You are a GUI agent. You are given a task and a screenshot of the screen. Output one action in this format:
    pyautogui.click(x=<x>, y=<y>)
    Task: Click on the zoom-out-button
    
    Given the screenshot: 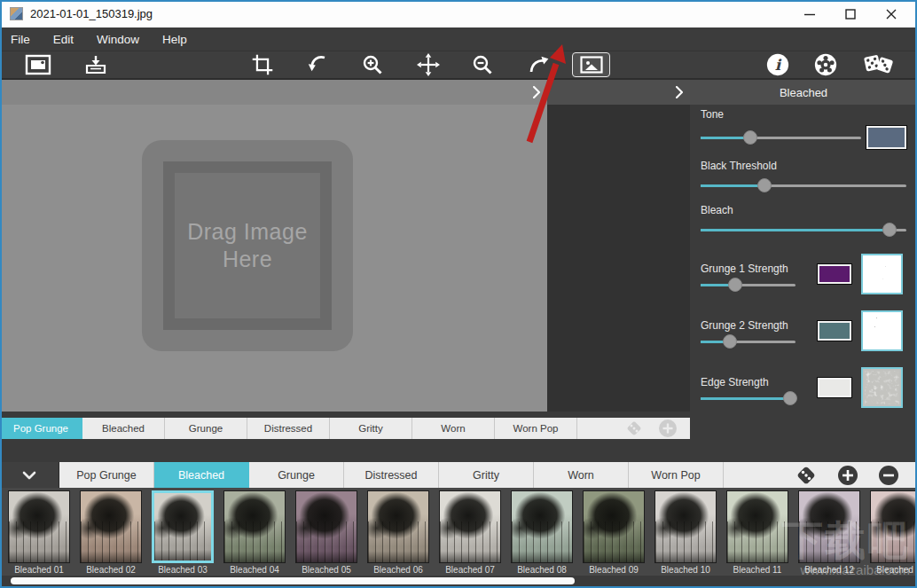 What is the action you would take?
    pyautogui.click(x=482, y=65)
    